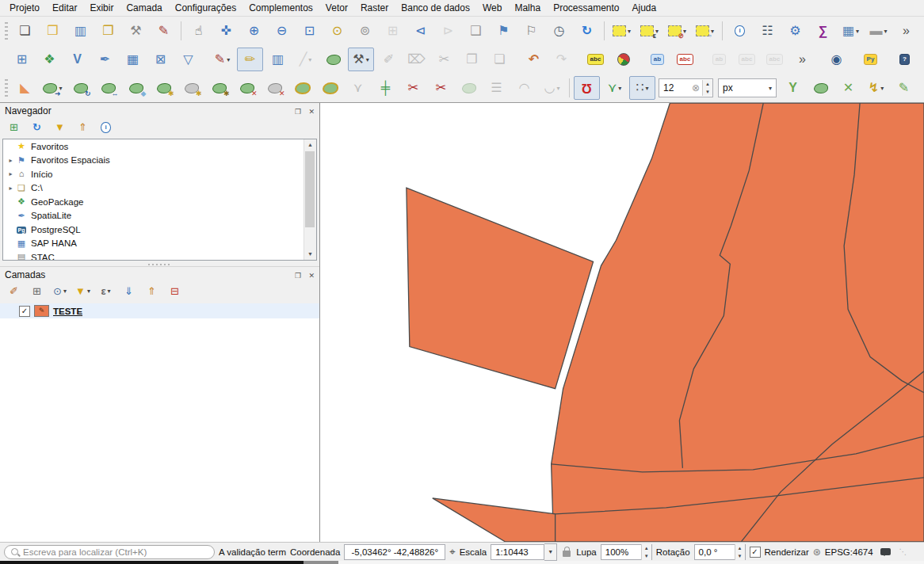 The image size is (924, 564). Describe the element at coordinates (677, 31) in the screenshot. I see `deselect-all-features-button: ⊘▾` at that location.